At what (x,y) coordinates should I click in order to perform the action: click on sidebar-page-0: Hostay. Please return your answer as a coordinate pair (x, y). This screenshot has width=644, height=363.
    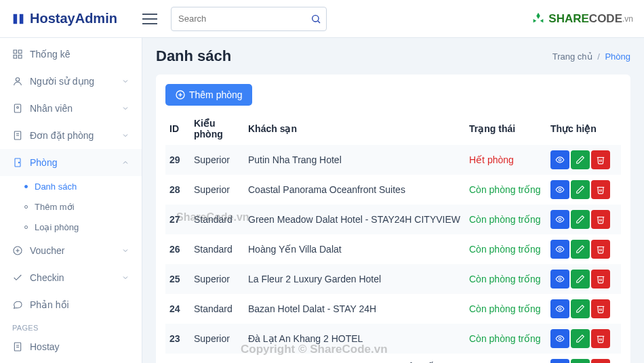
    Looking at the image, I should click on (71, 347).